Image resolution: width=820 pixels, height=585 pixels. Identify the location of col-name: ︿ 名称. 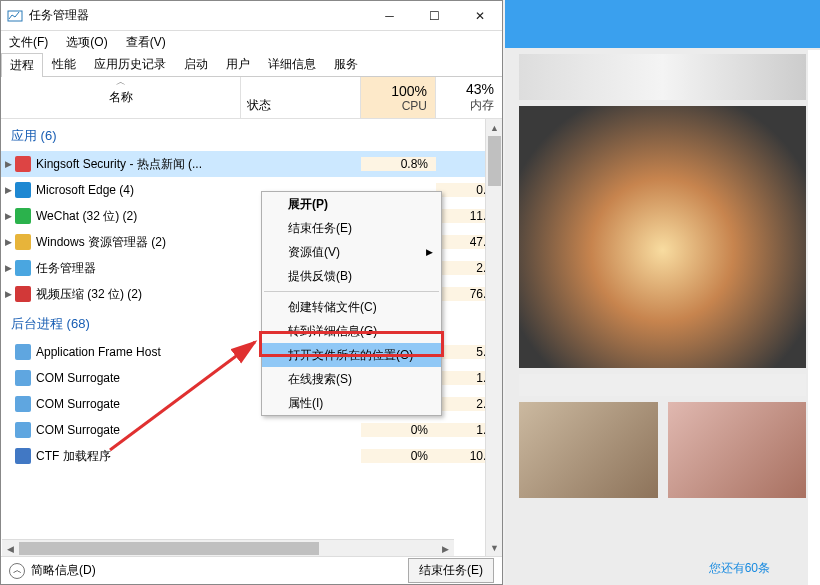
(121, 98).